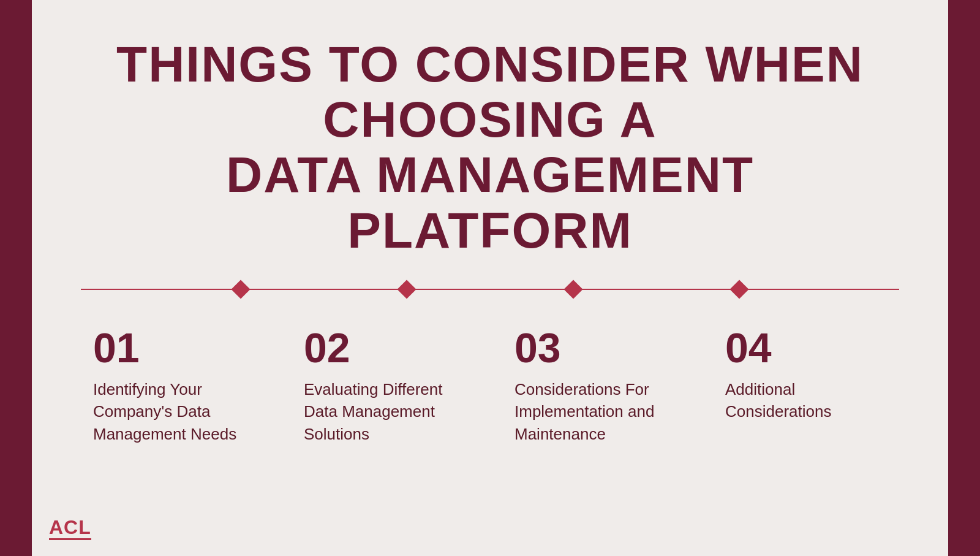  I want to click on card-text-3: Considerations For Implementation and Ma…, so click(595, 412).